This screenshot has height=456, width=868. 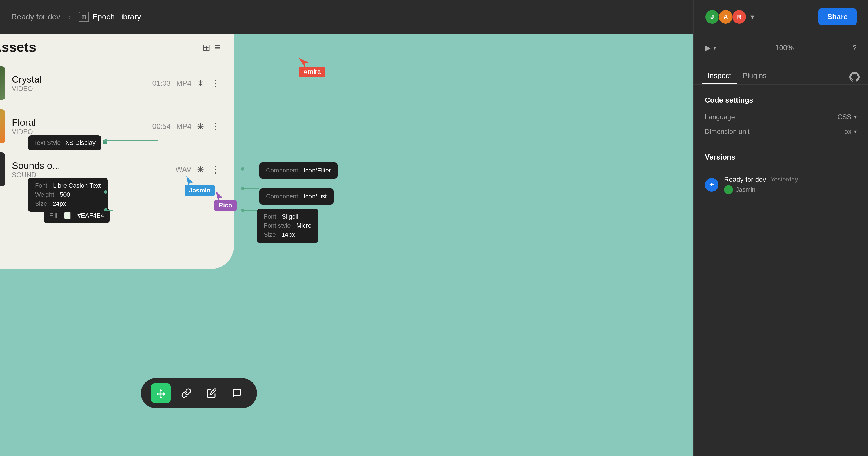 I want to click on component-icon: ⊞, so click(x=84, y=17).